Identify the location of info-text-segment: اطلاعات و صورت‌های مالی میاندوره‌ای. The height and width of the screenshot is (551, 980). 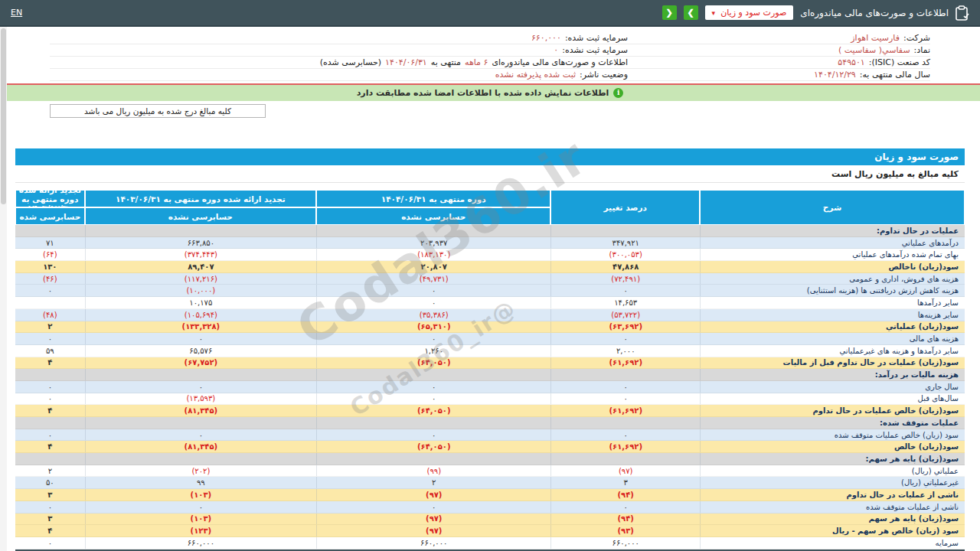
(560, 63).